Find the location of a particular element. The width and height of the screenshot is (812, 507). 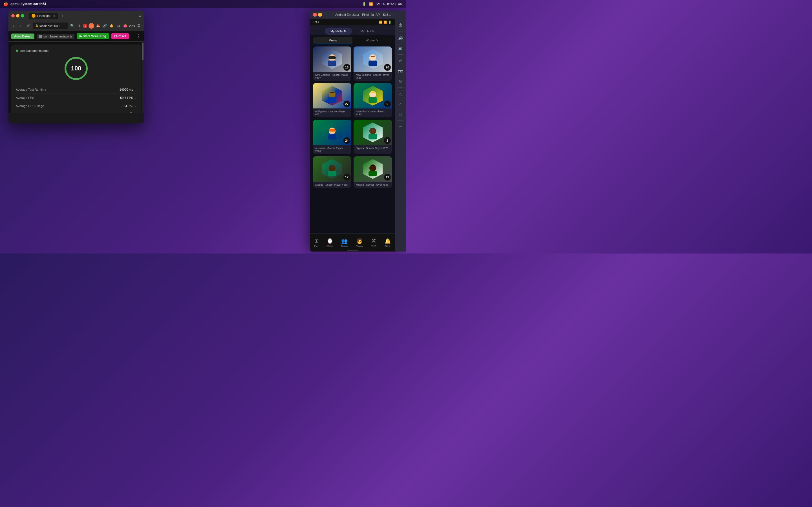

nft-image-nga2: 17 is located at coordinates (332, 169).